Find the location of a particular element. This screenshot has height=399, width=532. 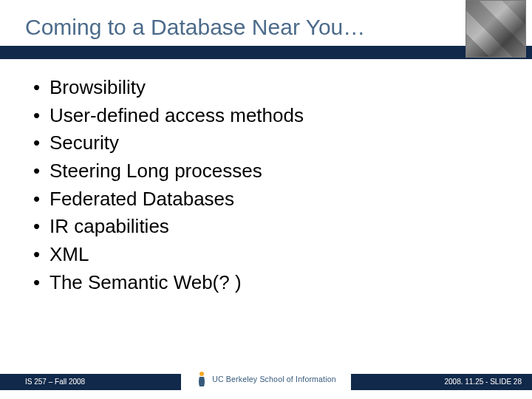

list-item-text: Steering Long processes is located at coordinates (156, 171).